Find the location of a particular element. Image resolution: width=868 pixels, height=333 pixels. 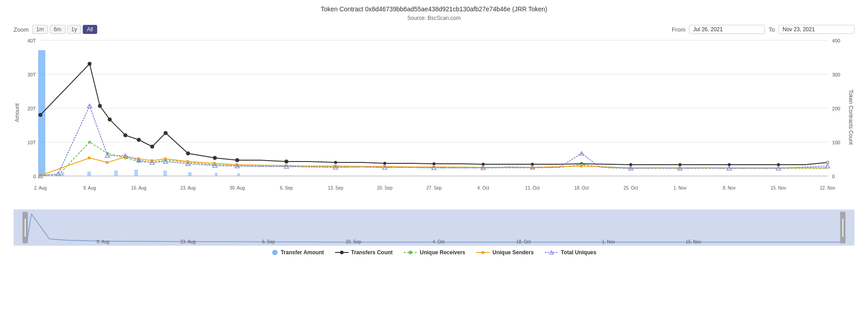

svg-text: 40T is located at coordinates (32, 41).